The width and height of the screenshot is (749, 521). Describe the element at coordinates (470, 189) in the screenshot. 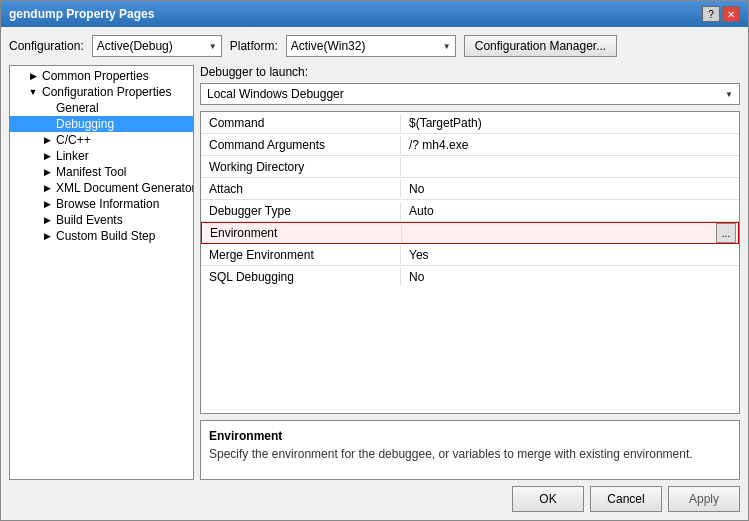

I see `prop-row-3: AttachNo` at that location.